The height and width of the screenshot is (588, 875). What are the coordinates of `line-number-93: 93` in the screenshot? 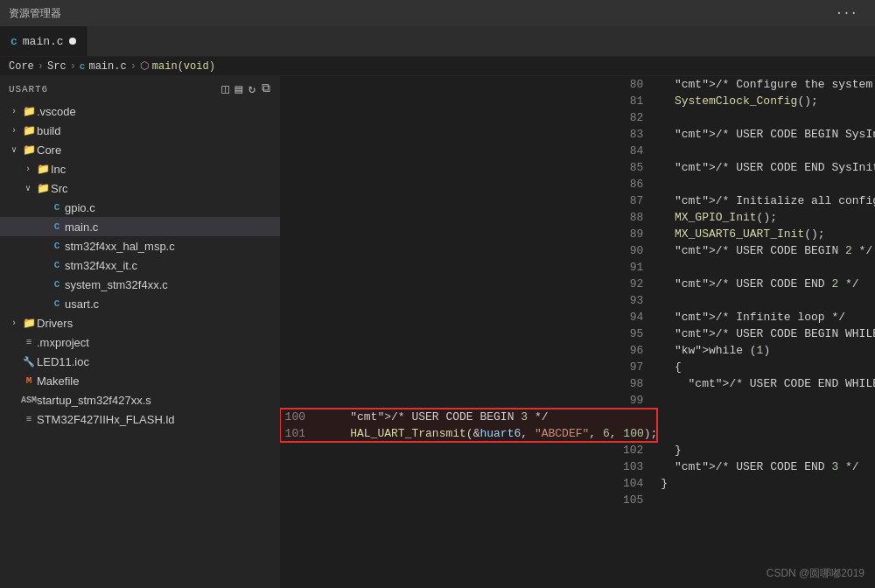 It's located at (469, 301).